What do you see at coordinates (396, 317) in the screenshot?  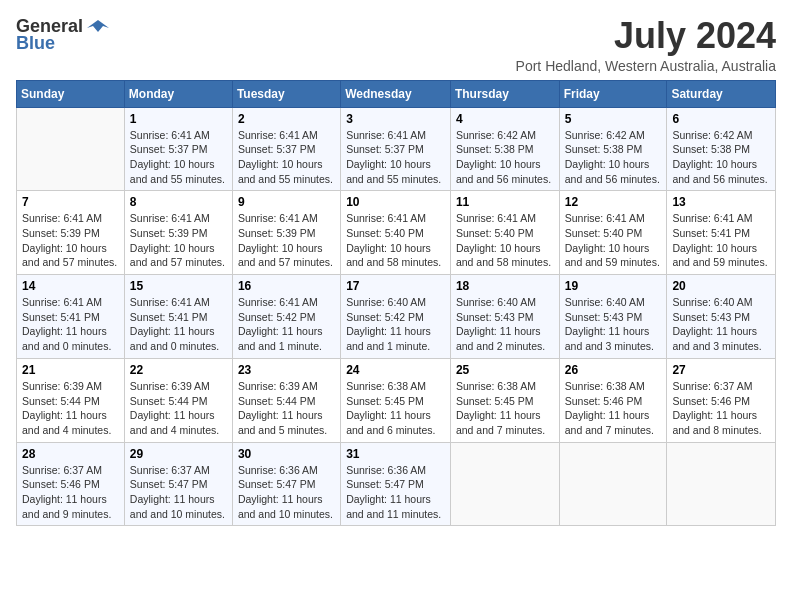 I see `calendar-cell: 17Sunrise: 6:40 AMSunset: 5:42 PMDayligh…` at bounding box center [396, 317].